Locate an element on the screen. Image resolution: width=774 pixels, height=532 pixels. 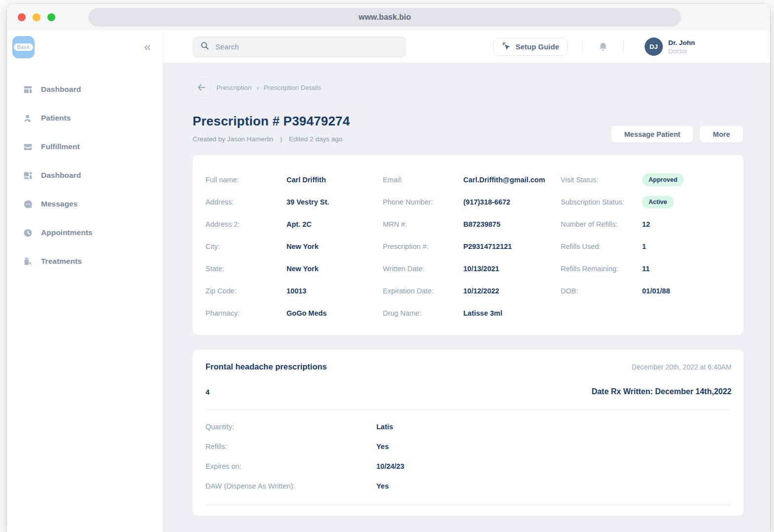
rx-timestamp: December 20th, 2022 at 6:40AM is located at coordinates (682, 367).